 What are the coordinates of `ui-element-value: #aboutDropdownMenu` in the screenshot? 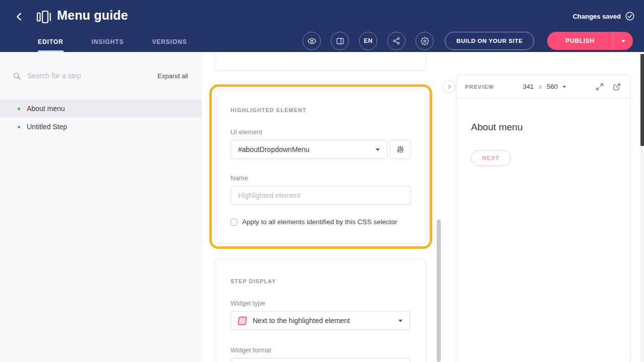 It's located at (305, 149).